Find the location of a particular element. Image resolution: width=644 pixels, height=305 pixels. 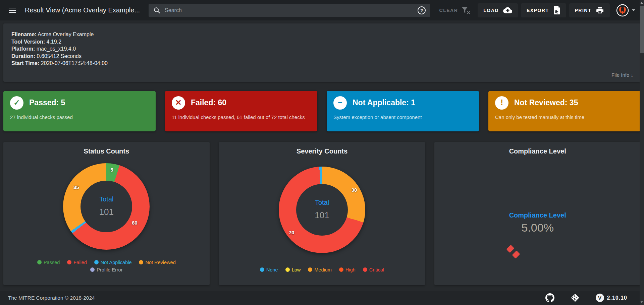

status-cards-row: ✓ Passed: 5 27 individual checks passed … is located at coordinates (322, 111).